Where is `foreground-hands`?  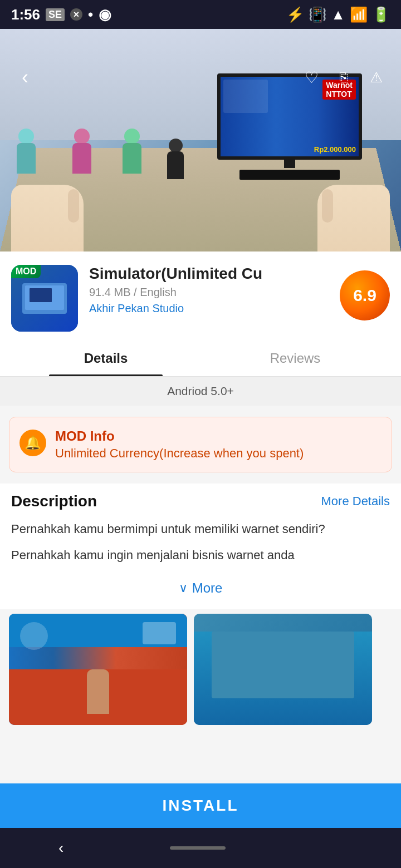
foreground-hands is located at coordinates (200, 207).